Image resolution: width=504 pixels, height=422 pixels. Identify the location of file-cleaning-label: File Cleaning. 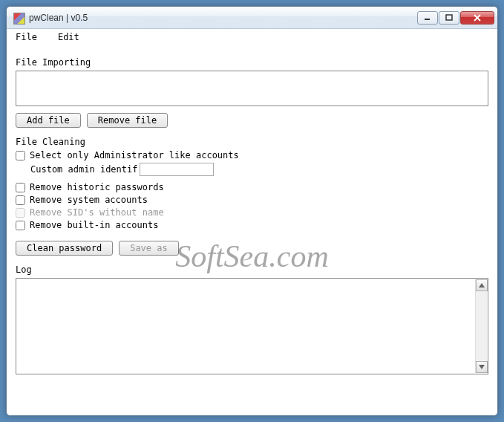
(252, 142).